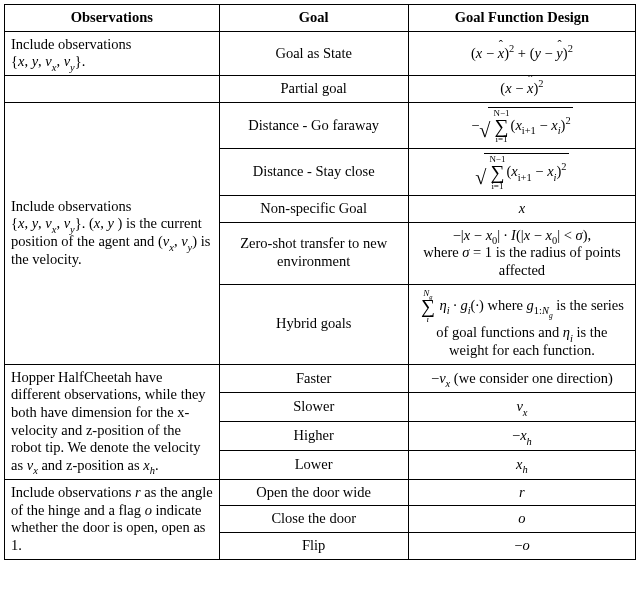  Describe the element at coordinates (314, 378) in the screenshot. I see `goal-cell: Faster` at that location.